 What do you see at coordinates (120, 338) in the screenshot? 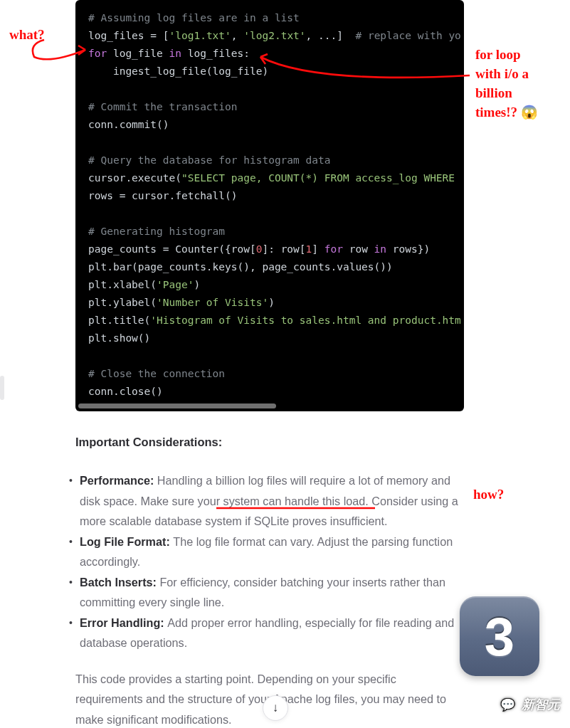
I see `code-text: plt.show()` at bounding box center [120, 338].